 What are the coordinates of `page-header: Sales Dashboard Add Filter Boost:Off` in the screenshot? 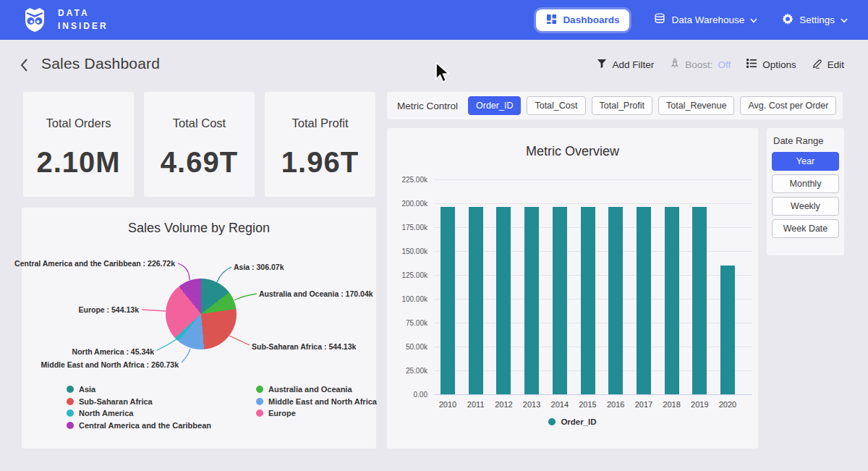 It's located at (434, 67).